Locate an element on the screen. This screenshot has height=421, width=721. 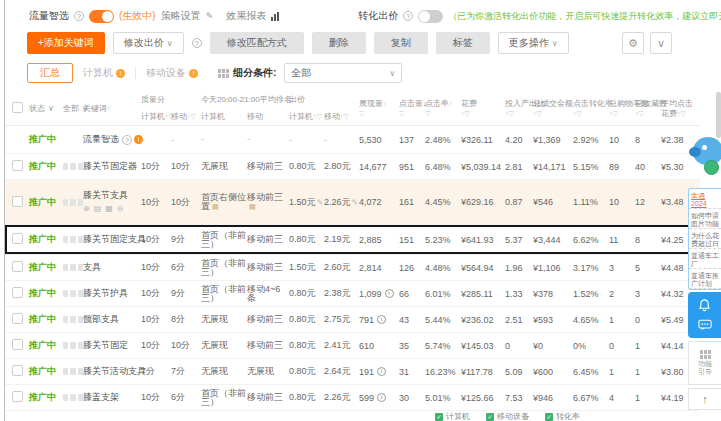
help-link: 幸遇2024 is located at coordinates (705, 199).